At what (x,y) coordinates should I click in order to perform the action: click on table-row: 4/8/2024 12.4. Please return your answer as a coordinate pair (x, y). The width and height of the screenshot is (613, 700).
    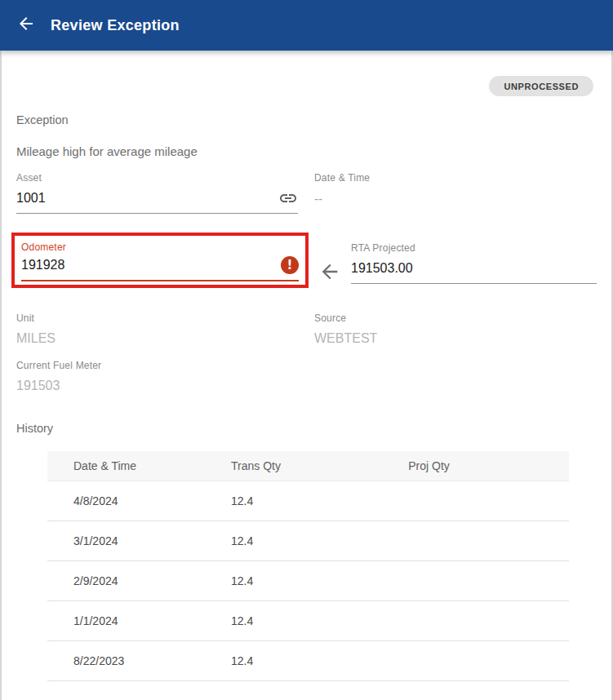
    Looking at the image, I should click on (309, 501).